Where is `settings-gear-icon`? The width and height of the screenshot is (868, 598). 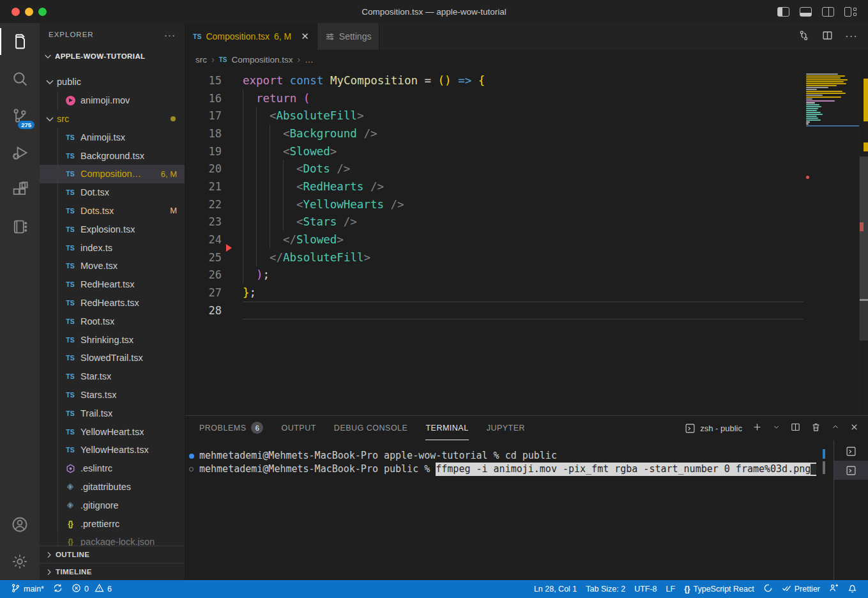 settings-gear-icon is located at coordinates (20, 562).